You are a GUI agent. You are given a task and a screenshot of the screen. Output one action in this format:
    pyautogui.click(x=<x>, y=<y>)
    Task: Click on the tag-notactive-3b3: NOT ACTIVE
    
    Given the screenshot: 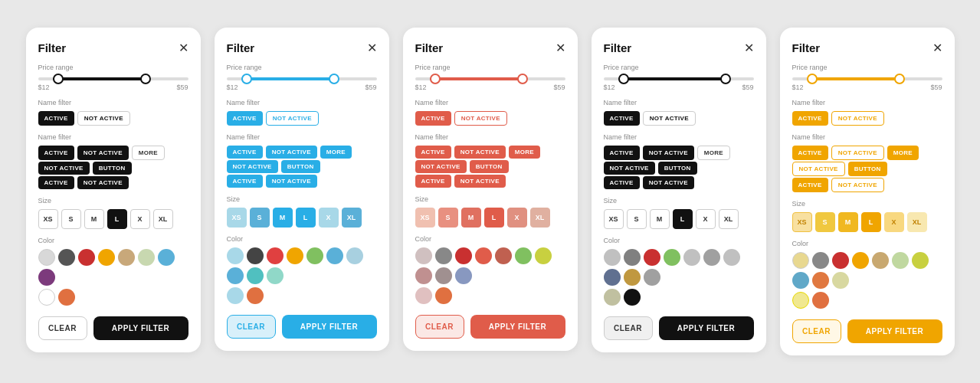 What is the action you would take?
    pyautogui.click(x=480, y=181)
    